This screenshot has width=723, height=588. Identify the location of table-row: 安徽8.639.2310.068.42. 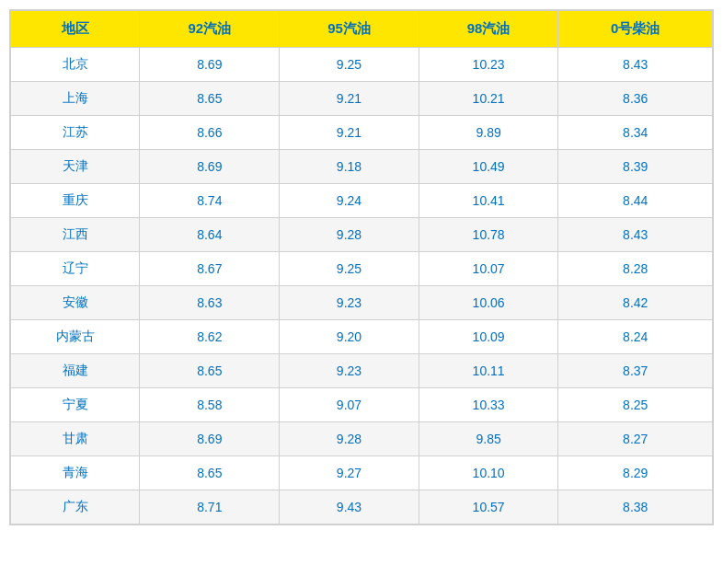
(362, 304).